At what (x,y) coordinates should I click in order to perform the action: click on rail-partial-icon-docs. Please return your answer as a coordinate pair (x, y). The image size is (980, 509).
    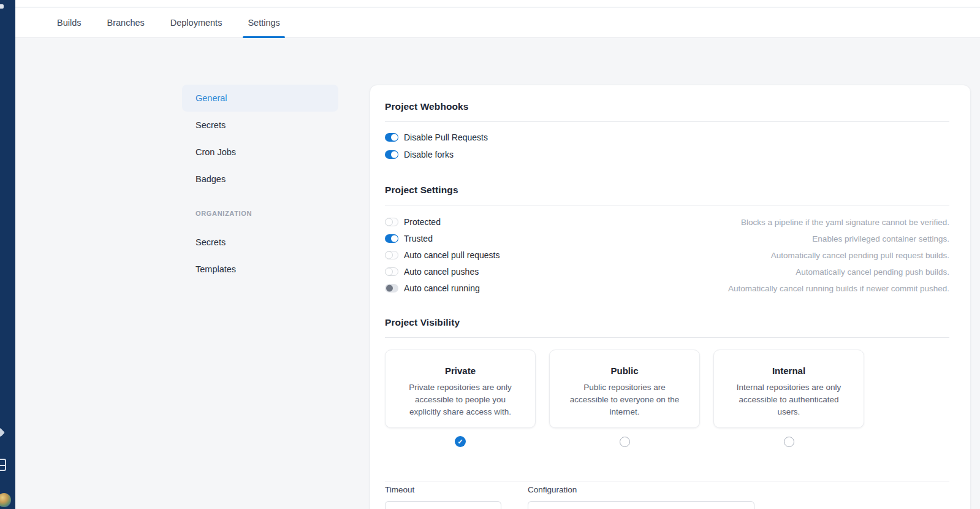
    Looking at the image, I should click on (3, 465).